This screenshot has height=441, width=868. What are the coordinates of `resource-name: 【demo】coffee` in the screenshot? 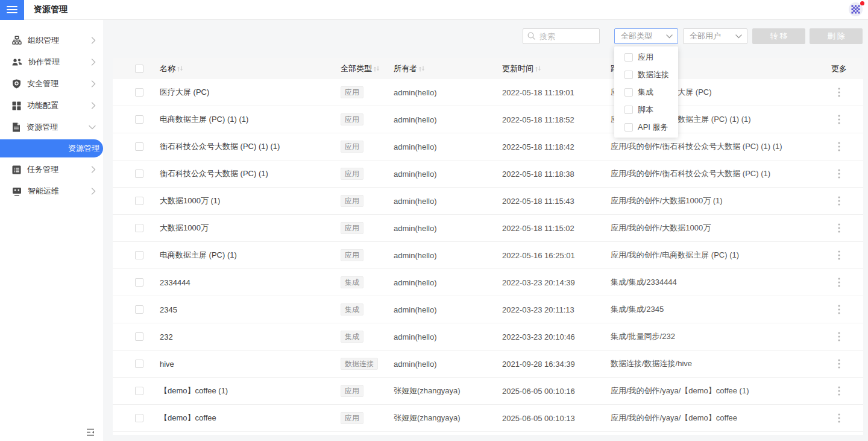 It's located at (250, 418).